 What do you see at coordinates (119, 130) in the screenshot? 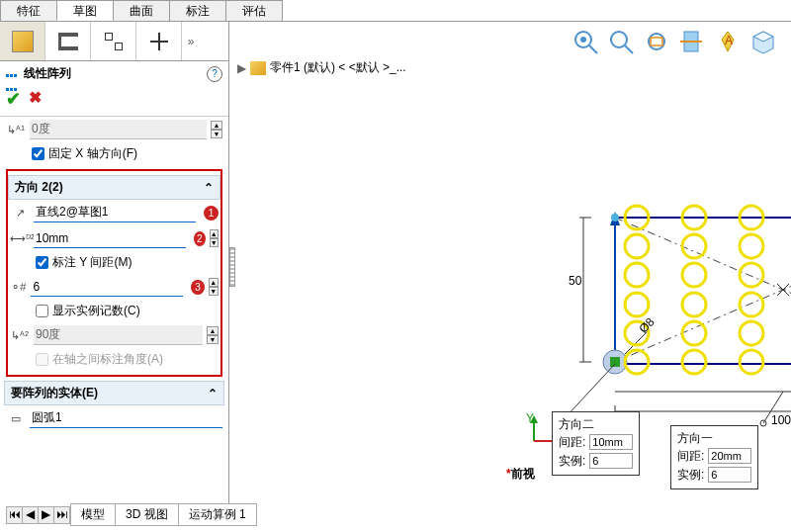
I see `angle-input` at bounding box center [119, 130].